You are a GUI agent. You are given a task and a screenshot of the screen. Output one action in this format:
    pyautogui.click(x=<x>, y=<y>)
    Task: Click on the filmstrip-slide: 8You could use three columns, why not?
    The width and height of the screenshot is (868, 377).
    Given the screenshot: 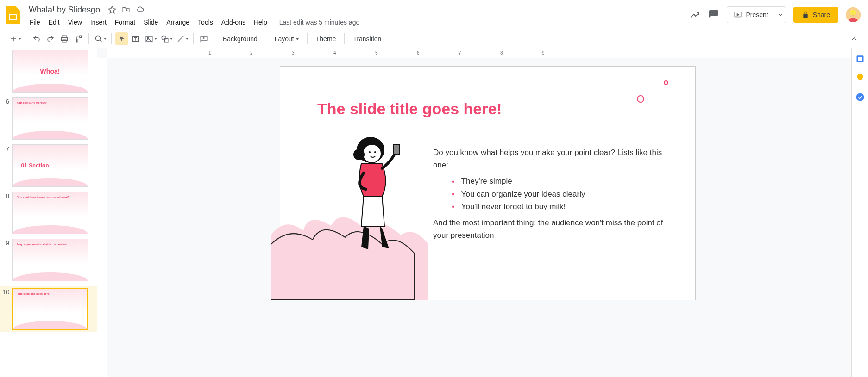 What is the action you would take?
    pyautogui.click(x=49, y=213)
    